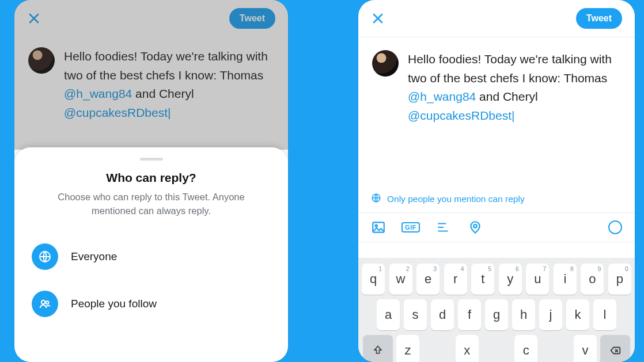 This screenshot has width=644, height=362. What do you see at coordinates (380, 269) in the screenshot?
I see `key-hint: 1` at bounding box center [380, 269].